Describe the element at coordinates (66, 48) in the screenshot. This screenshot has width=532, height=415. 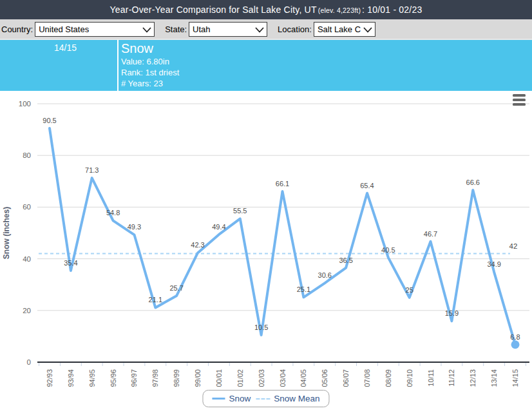
I see `crosshair-year-label: 14/15` at that location.